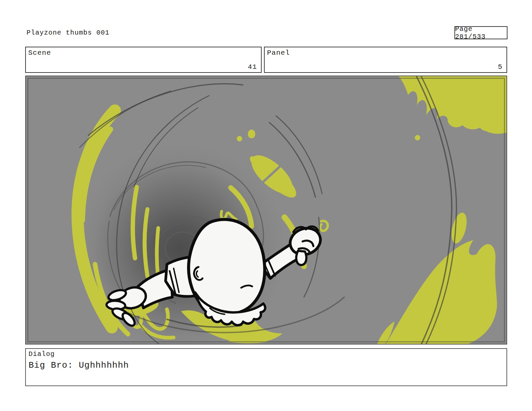 The height and width of the screenshot is (411, 532). What do you see at coordinates (481, 33) in the screenshot?
I see `page-number-box: Page 281/533` at bounding box center [481, 33].